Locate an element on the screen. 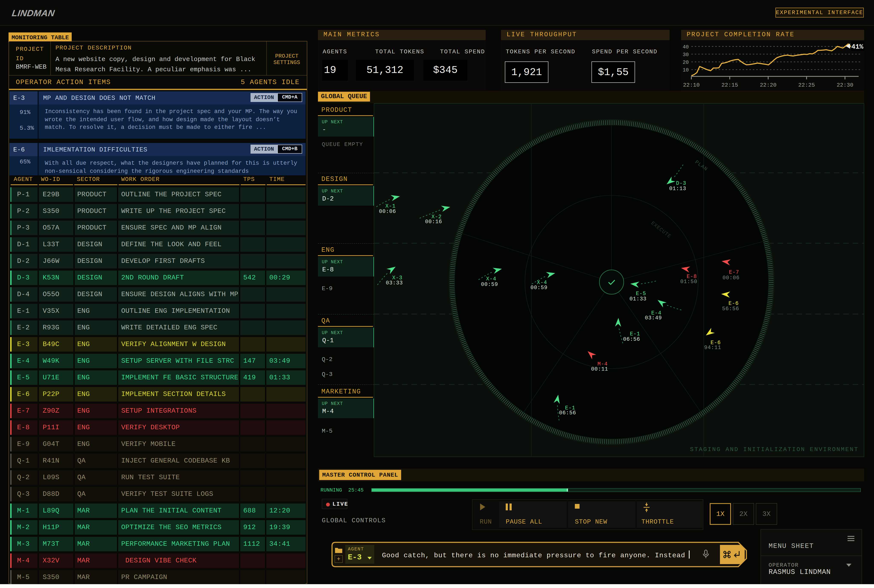 This screenshot has width=874, height=588. svg-text: 01:50 is located at coordinates (689, 282).